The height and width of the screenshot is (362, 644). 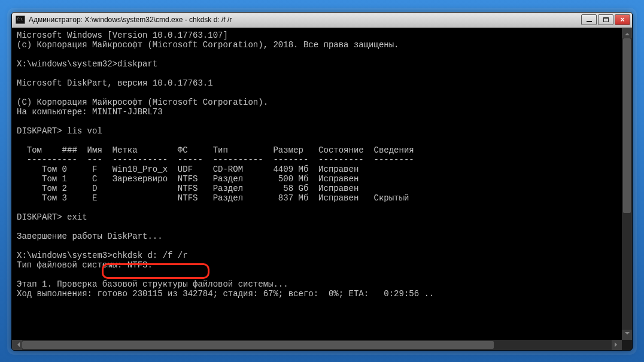 What do you see at coordinates (627, 335) in the screenshot?
I see `scroll-down-button` at bounding box center [627, 335].